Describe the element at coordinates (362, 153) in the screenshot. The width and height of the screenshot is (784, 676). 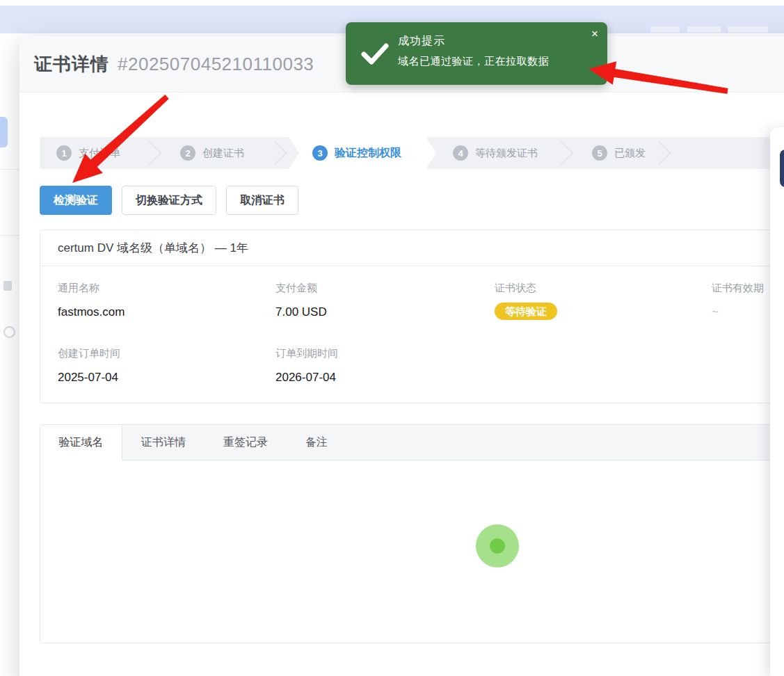
I see `step-verify-control: 3 验证控制权限` at that location.